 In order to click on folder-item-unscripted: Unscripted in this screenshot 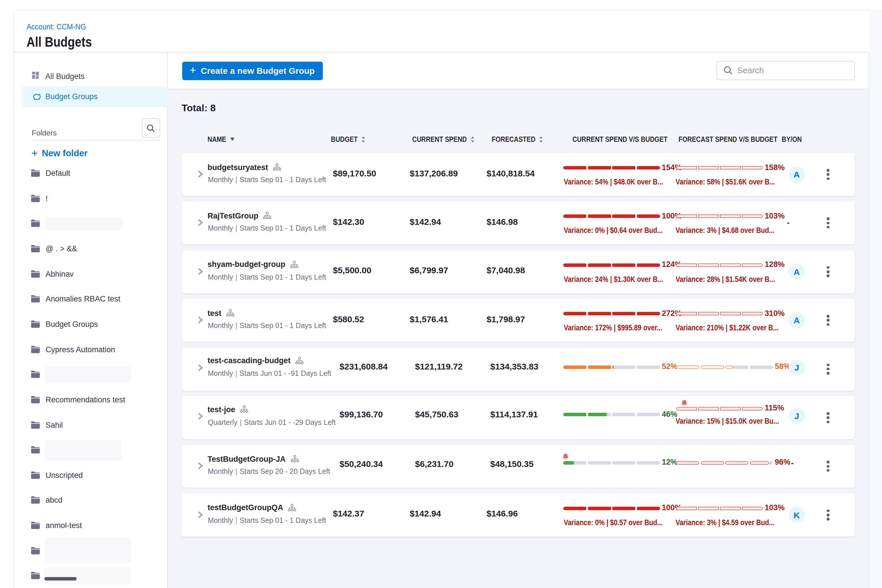, I will do `click(98, 476)`.